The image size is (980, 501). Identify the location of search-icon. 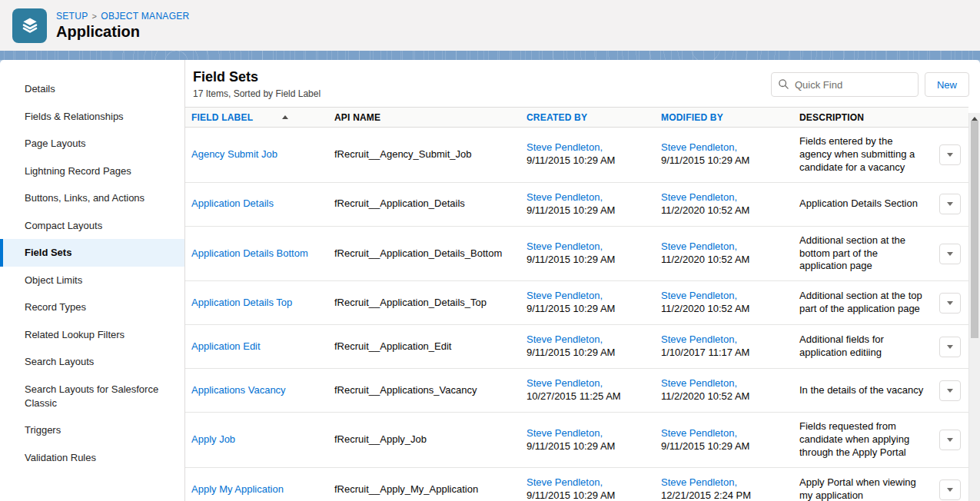
(784, 86).